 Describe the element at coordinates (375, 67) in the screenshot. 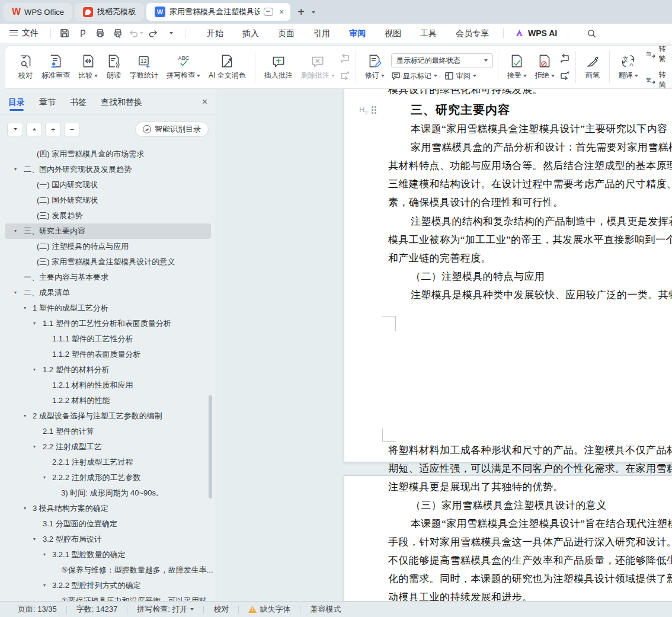

I see `track-changes-button: 修订` at that location.